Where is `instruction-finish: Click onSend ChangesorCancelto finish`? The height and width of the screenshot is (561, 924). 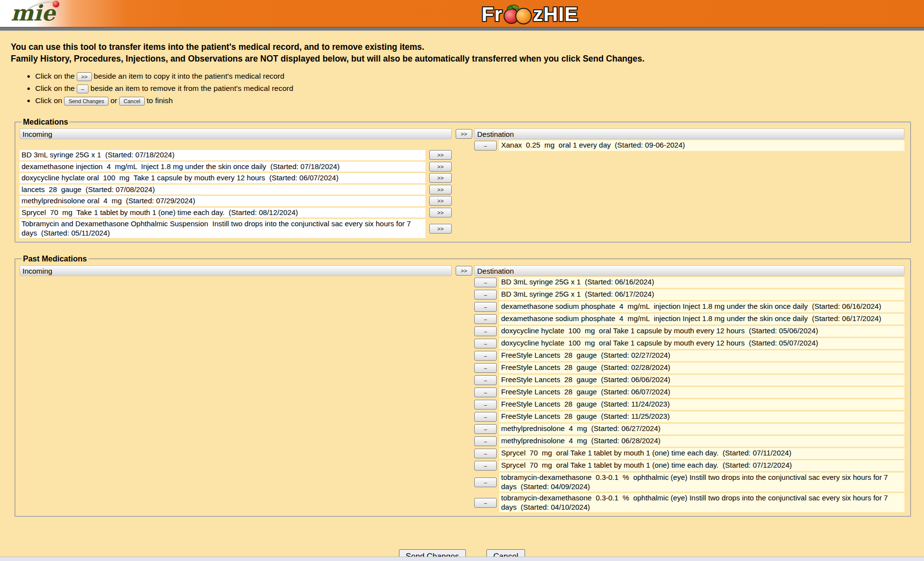
instruction-finish: Click onSend ChangesorCancelto finish is located at coordinates (480, 101).